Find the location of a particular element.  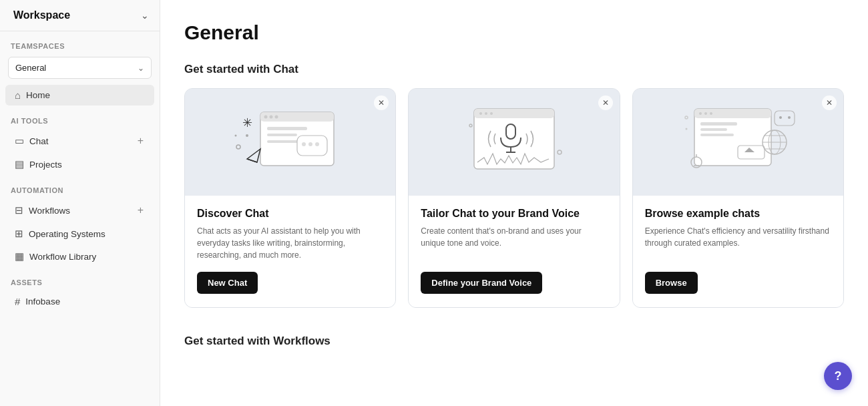

chat-icon: ▭ is located at coordinates (19, 141).